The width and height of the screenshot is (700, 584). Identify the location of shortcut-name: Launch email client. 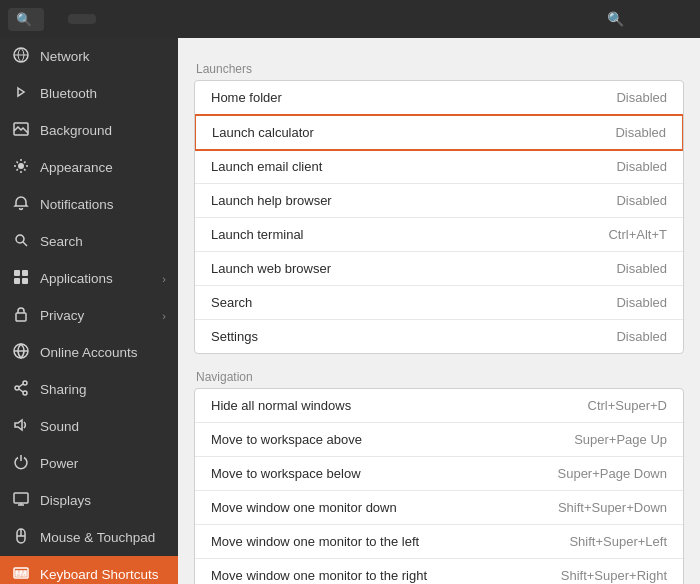
(414, 166).